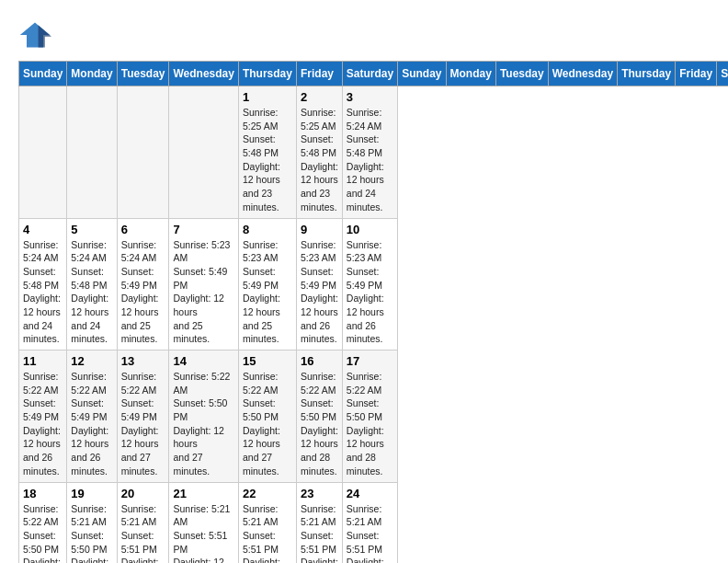 The width and height of the screenshot is (728, 563). I want to click on day-number: 13, so click(143, 361).